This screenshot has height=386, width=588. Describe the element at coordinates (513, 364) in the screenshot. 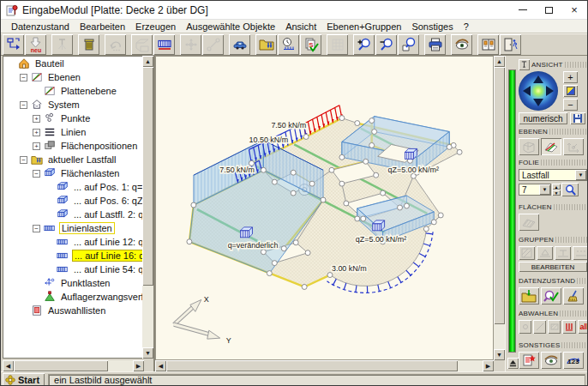

I see `eject-button` at that location.